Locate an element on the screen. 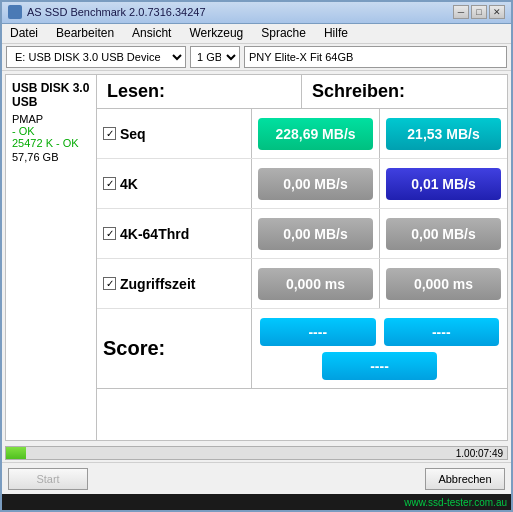 The width and height of the screenshot is (513, 512). seq-read-value: 228,69 MB/s is located at coordinates (316, 134).